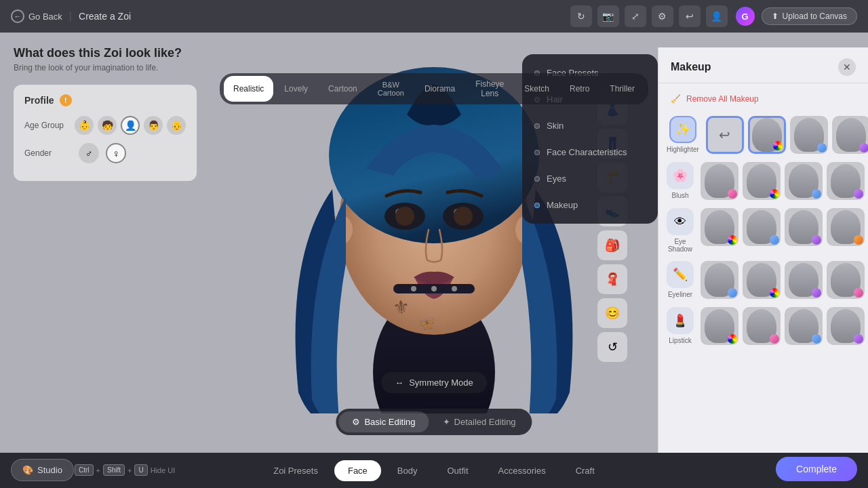  What do you see at coordinates (816, 469) in the screenshot?
I see `complete-button: Complete` at bounding box center [816, 469].